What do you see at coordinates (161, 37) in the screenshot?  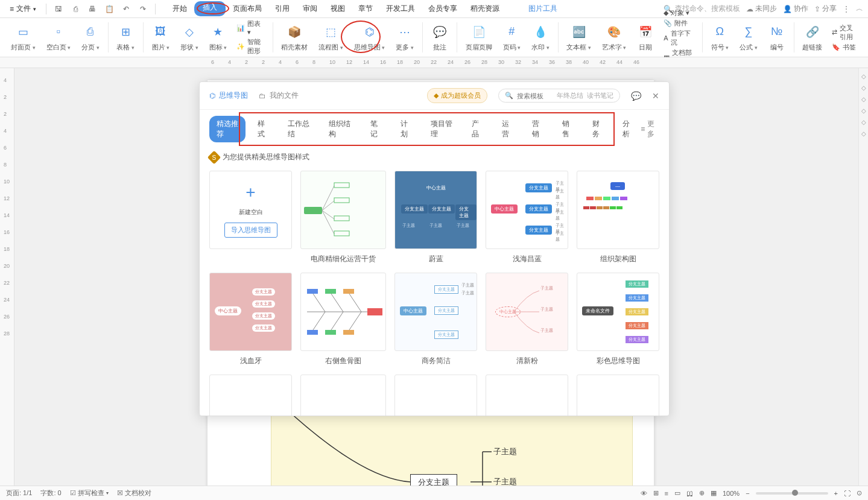 I see `ribbon-图片: 🖼图片` at bounding box center [161, 37].